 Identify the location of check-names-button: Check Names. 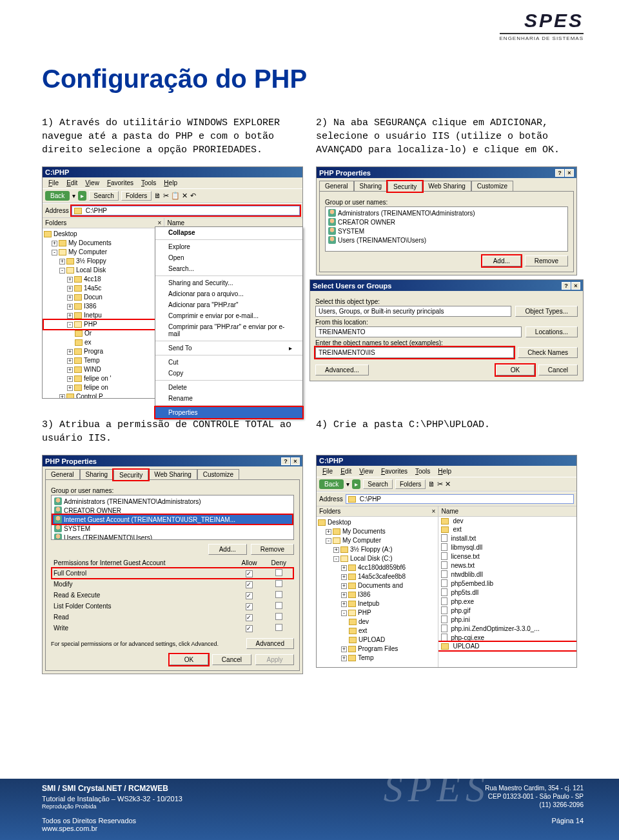
(548, 352).